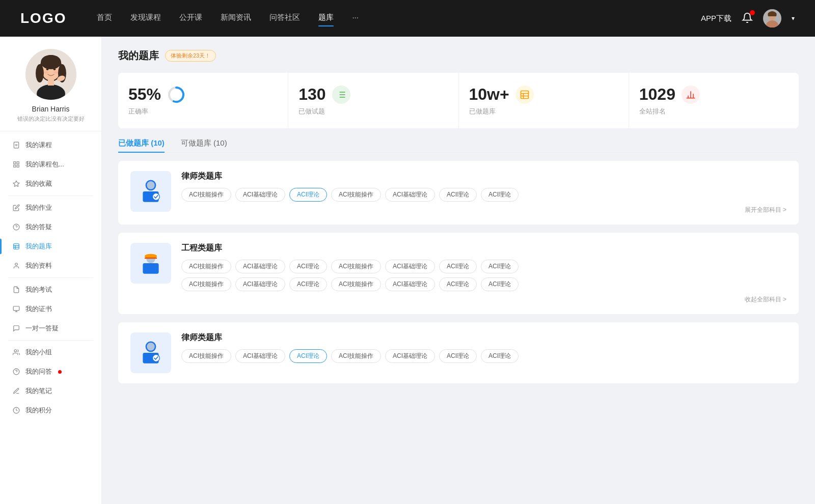 The image size is (815, 504). Describe the element at coordinates (51, 290) in the screenshot. I see `sidebar-item-exam: 我的考试` at that location.